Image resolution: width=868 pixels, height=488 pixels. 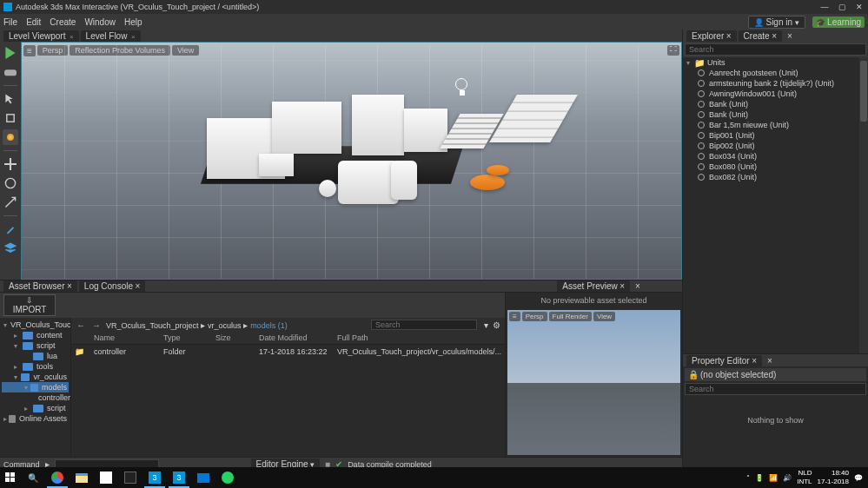 I want to click on tab-create: Create ×, so click(x=760, y=36).